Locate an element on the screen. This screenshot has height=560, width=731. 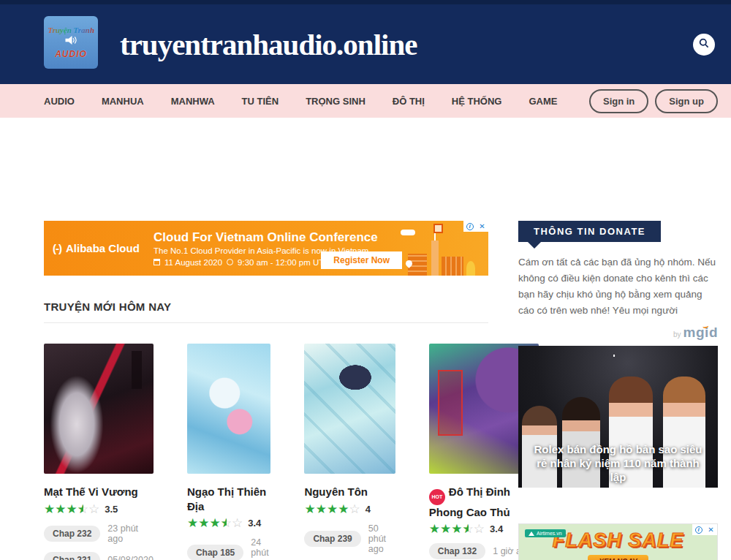
chapter-badge: Chap 185 is located at coordinates (215, 553).